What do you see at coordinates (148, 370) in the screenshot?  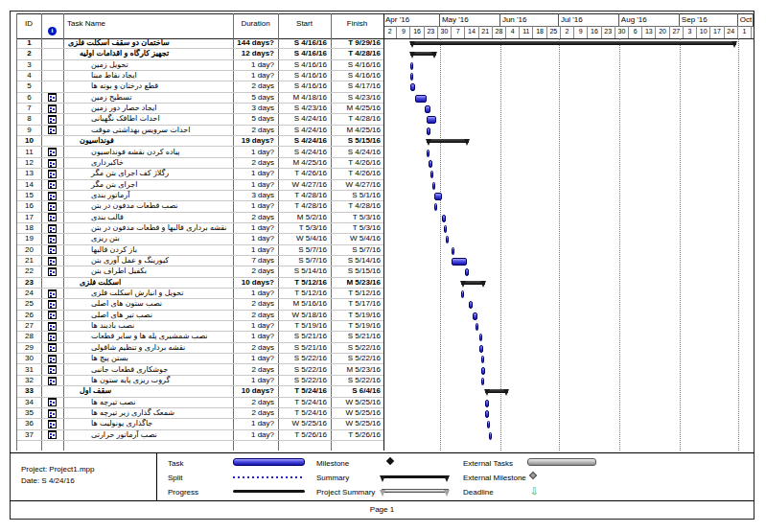 I see `task-name-cell: جوشکاری قطعات جانبی` at bounding box center [148, 370].